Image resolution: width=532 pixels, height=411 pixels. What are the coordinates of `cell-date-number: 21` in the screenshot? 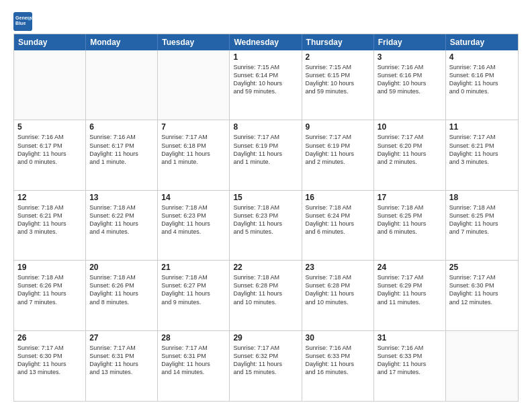 It's located at (193, 267).